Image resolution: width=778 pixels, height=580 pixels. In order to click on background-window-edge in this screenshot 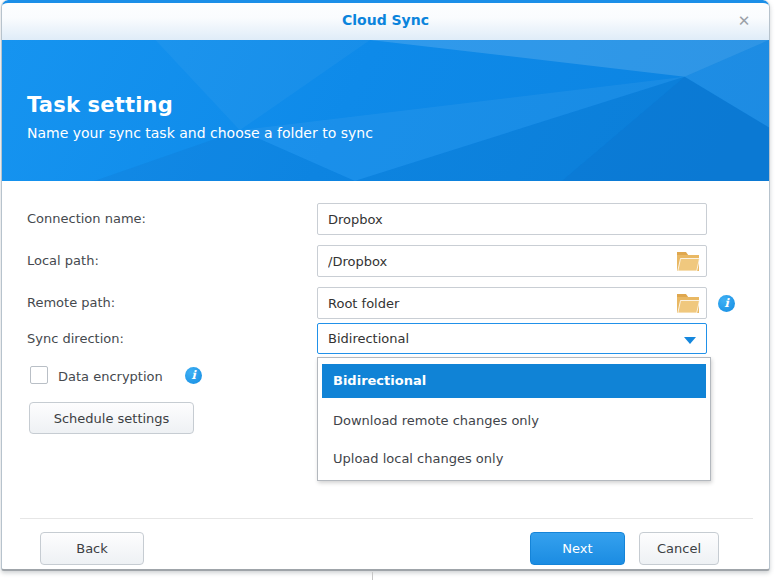, I will do `click(372, 576)`.